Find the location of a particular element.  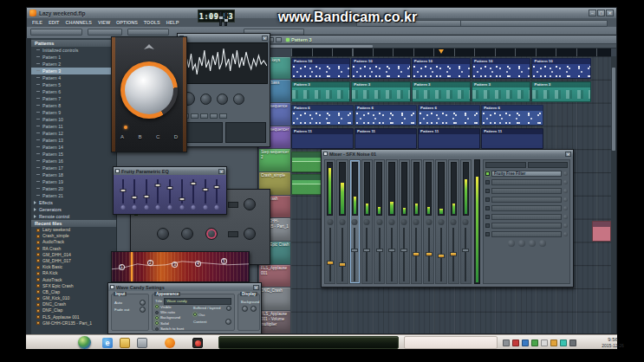

display-knob is located at coordinates (253, 308).